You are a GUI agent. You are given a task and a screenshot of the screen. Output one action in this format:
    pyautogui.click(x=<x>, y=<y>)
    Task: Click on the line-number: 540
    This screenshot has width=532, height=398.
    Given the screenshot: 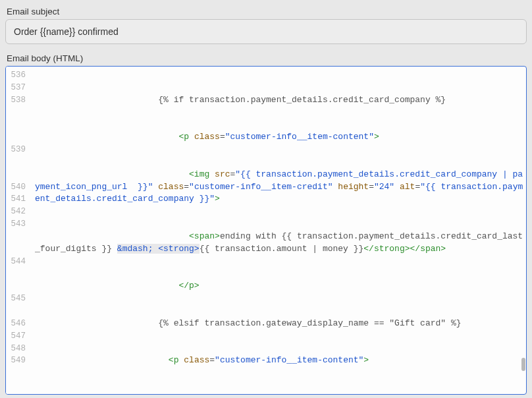 What is the action you would take?
    pyautogui.click(x=16, y=187)
    